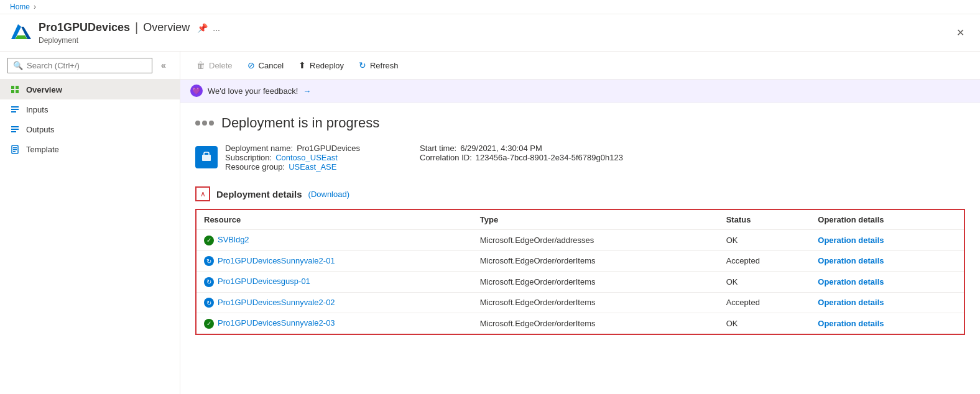  Describe the element at coordinates (329, 194) in the screenshot. I see `download-link: (Download)` at that location.